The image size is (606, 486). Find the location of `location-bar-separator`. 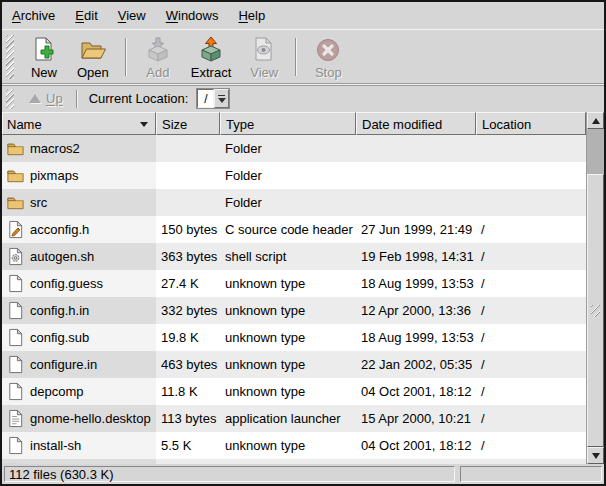

location-bar-separator is located at coordinates (77, 99).